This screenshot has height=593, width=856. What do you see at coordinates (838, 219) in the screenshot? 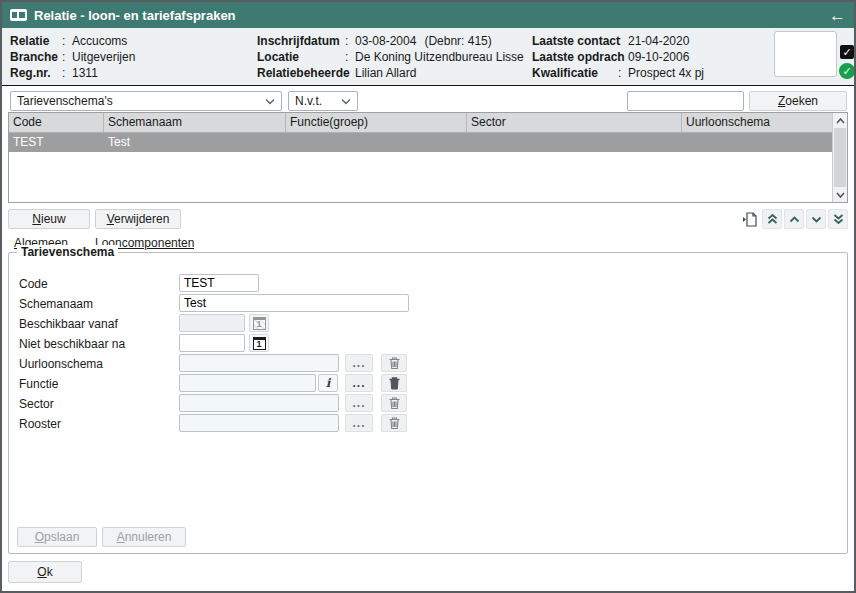
I see `double-chevron-down-icon` at bounding box center [838, 219].